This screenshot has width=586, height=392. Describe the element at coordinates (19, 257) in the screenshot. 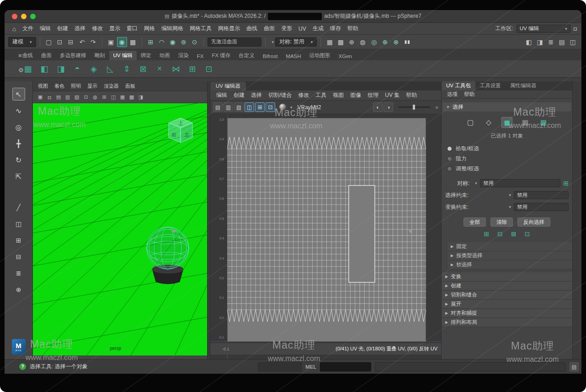

I see `remove-layer-icon: ⊟` at that location.